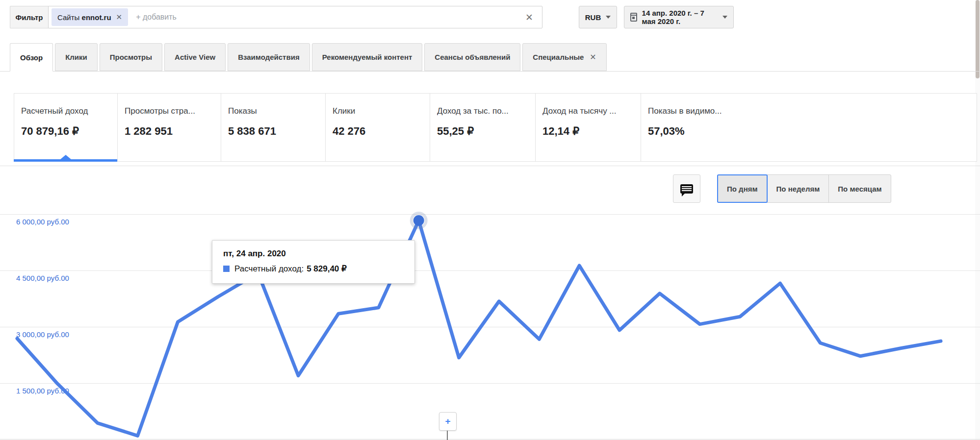 Image resolution: width=980 pixels, height=440 pixels. I want to click on tab-recommended-content: Рекомендуемый контент, so click(367, 57).